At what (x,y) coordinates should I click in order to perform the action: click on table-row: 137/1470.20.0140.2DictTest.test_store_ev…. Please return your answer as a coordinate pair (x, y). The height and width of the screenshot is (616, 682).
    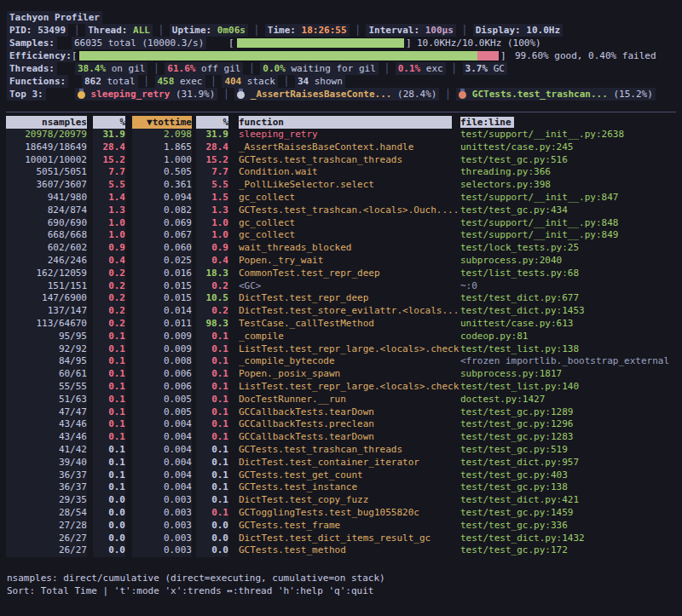
    Looking at the image, I should click on (341, 312).